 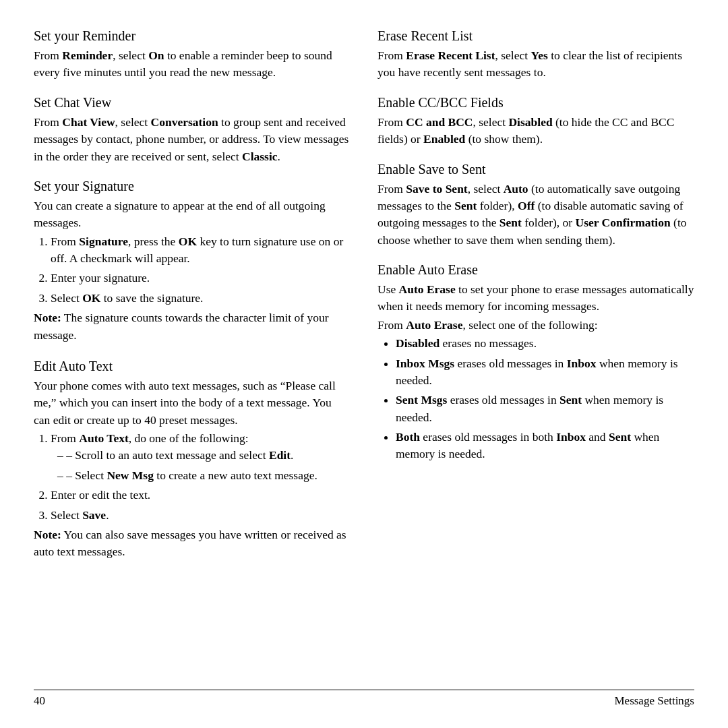 What do you see at coordinates (536, 102) in the screenshot?
I see `section-title-cc-bcc: Enable CC/BCC Fields` at bounding box center [536, 102].